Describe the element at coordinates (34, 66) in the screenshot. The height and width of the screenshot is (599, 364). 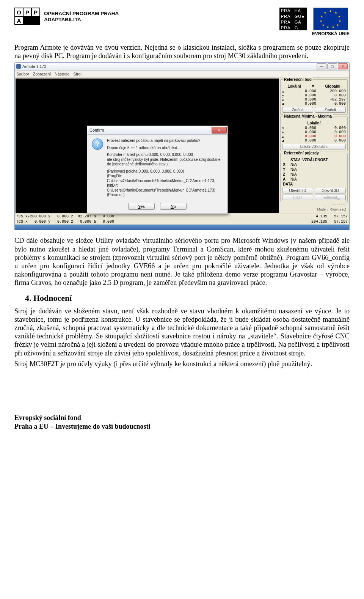
I see `window-title: Armote 1.173` at that location.